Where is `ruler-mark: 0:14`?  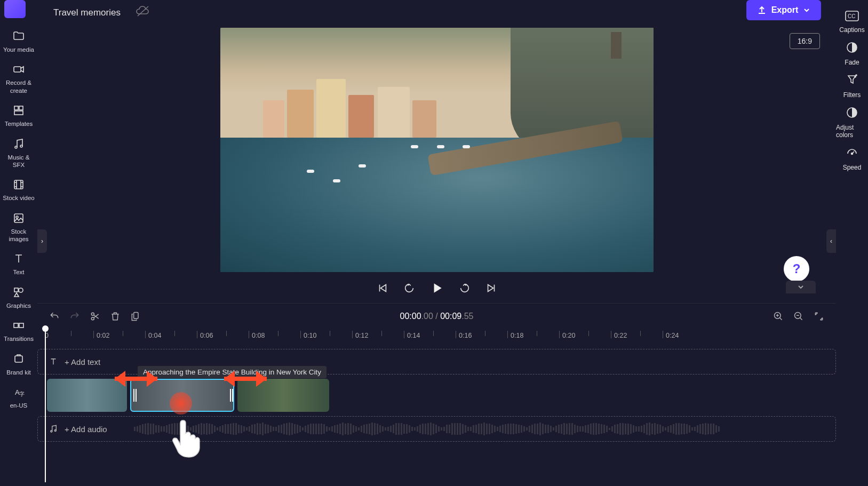 ruler-mark: 0:14 is located at coordinates (413, 336).